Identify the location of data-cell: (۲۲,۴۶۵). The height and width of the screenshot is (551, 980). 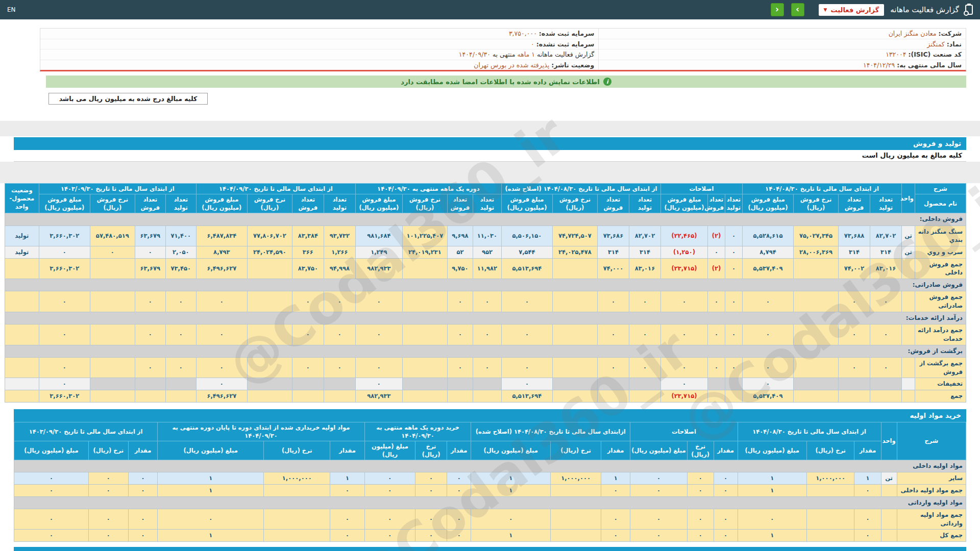
(684, 236).